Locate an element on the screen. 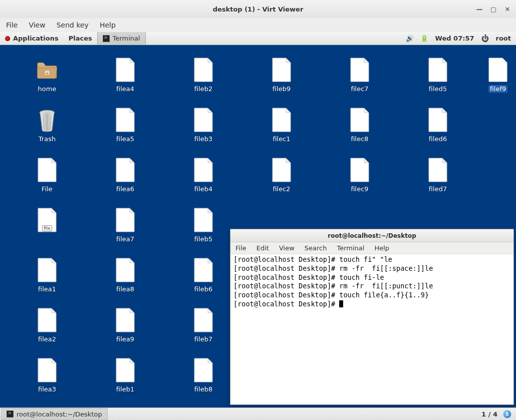 Image resolution: width=516 pixels, height=420 pixels. menu-file: File is located at coordinates (12, 25).